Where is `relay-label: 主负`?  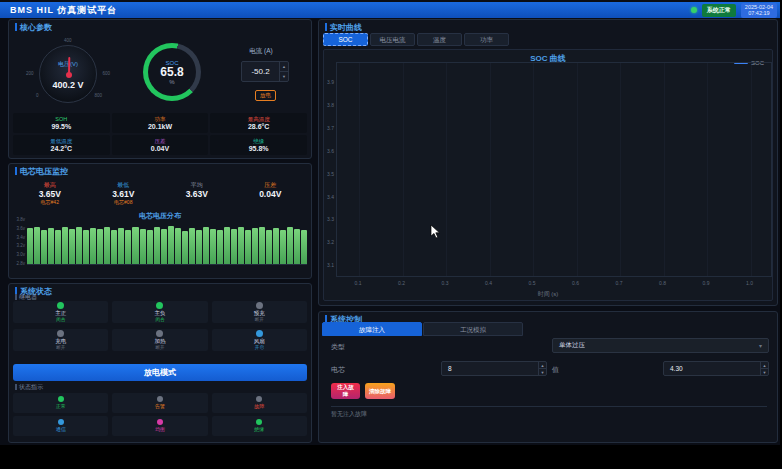
relay-label: 主负 is located at coordinates (160, 314).